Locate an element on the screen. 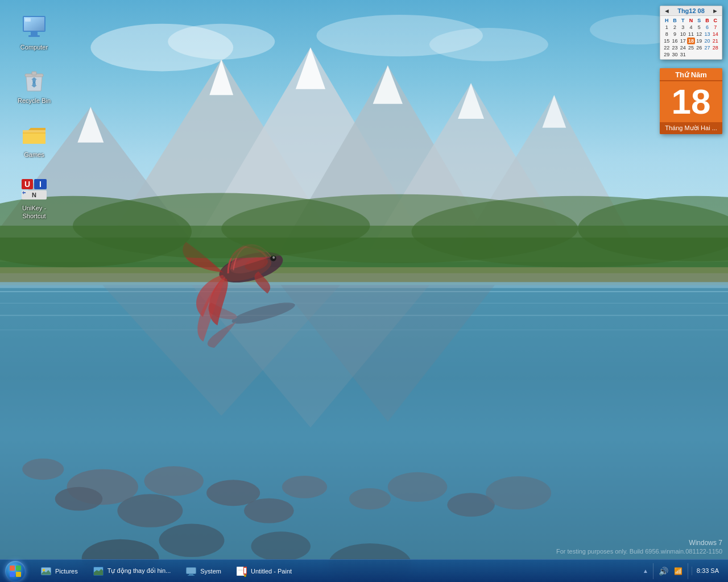  calendar-day: 10 is located at coordinates (683, 34).